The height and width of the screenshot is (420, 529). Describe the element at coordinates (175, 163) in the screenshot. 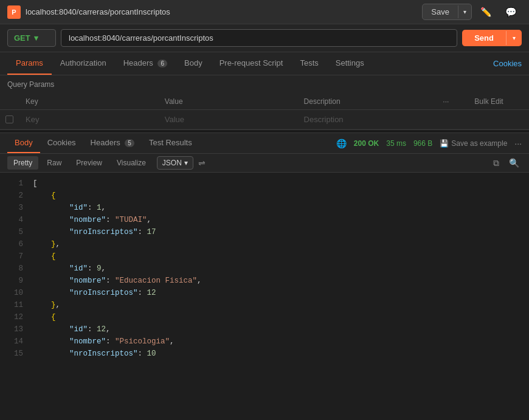

I see `json-format-select: JSON ▾` at that location.